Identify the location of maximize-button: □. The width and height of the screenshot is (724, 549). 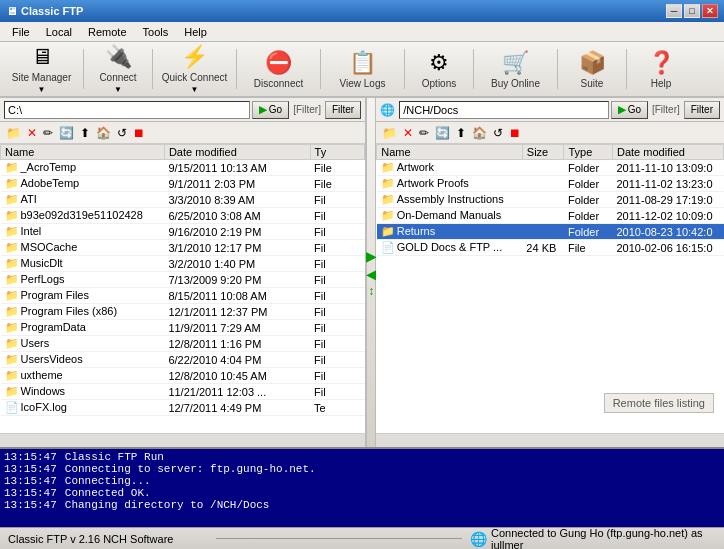
(692, 11).